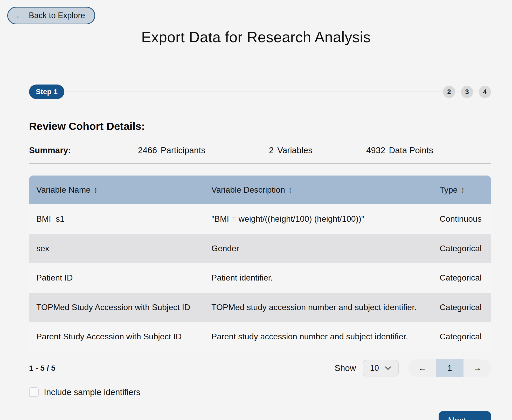 Image resolution: width=512 pixels, height=420 pixels. What do you see at coordinates (388, 368) in the screenshot?
I see `chevron-down-icon` at bounding box center [388, 368].